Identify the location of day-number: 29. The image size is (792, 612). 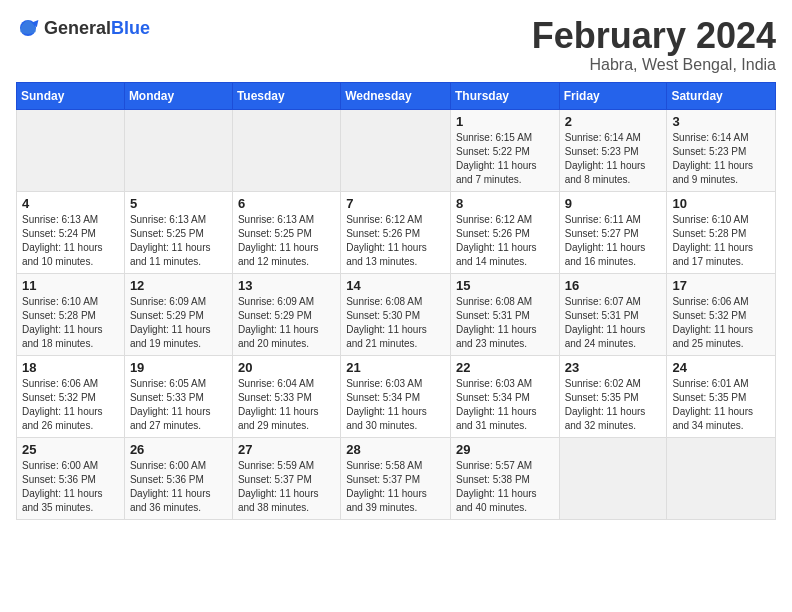
(505, 450).